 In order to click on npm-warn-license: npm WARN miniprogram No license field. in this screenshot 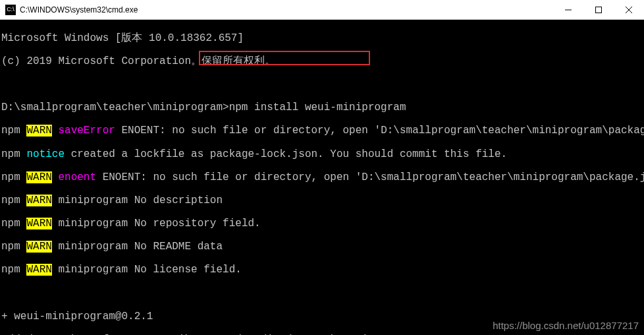, I will do `click(322, 270)`.